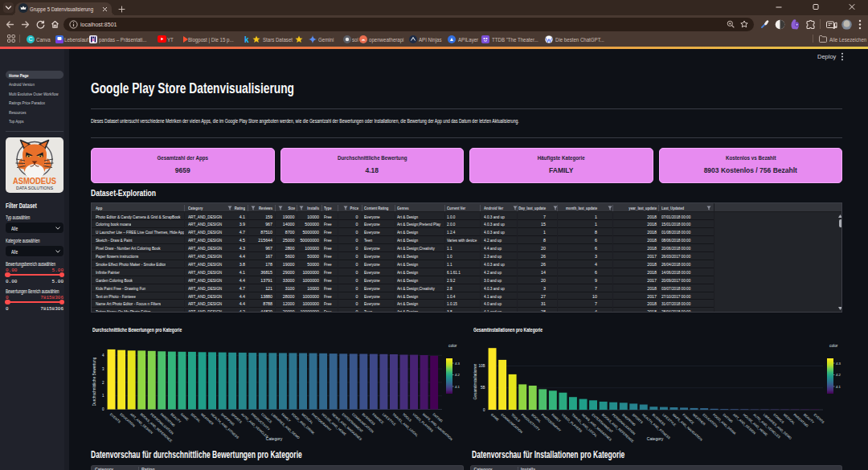 This screenshot has height=470, width=868. I want to click on svg-text: Gesamtinstallationen, so click(476, 381).